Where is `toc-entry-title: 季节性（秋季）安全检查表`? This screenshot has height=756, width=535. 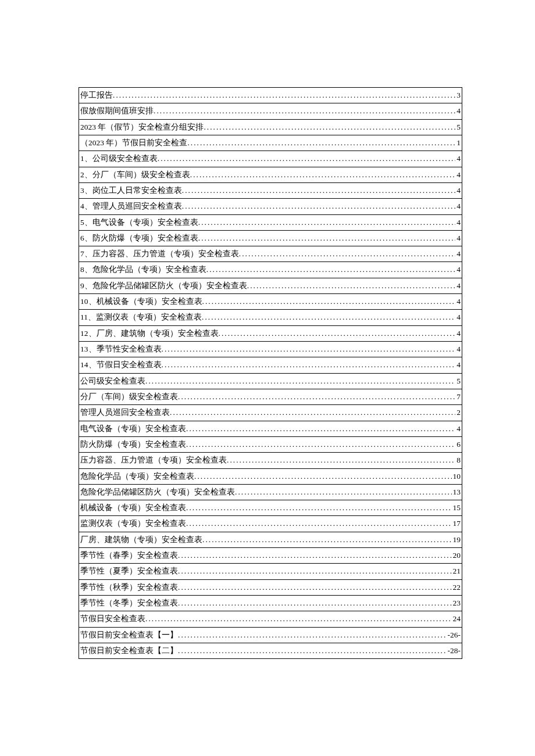 toc-entry-title: 季节性（秋季）安全检查表 is located at coordinates (129, 587).